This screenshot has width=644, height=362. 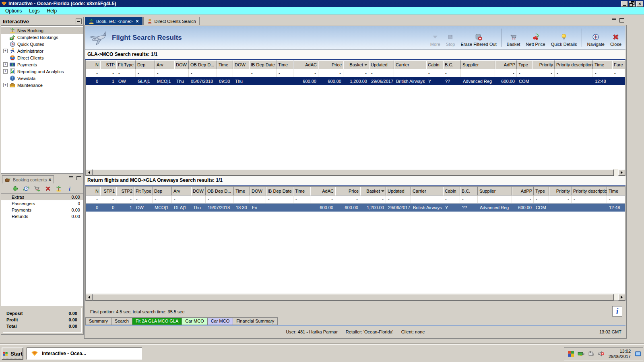 What do you see at coordinates (93, 65) in the screenshot?
I see `column-header: N` at bounding box center [93, 65].